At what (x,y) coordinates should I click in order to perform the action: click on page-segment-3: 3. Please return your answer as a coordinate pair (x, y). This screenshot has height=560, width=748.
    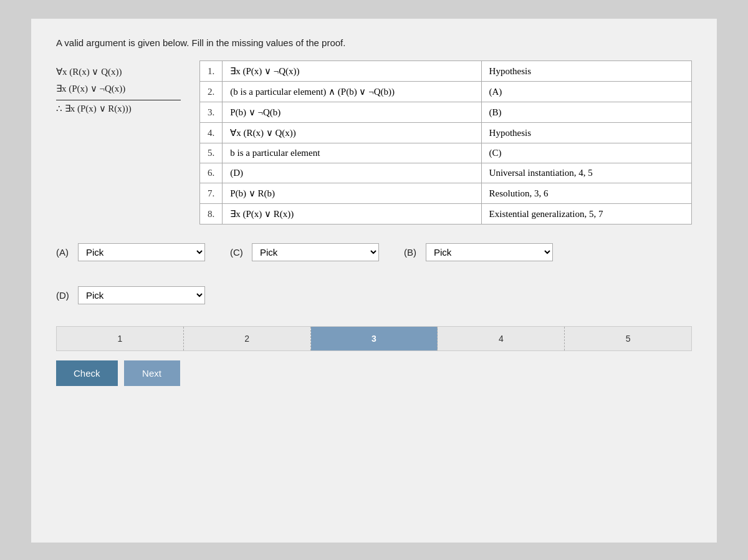
    Looking at the image, I should click on (375, 339).